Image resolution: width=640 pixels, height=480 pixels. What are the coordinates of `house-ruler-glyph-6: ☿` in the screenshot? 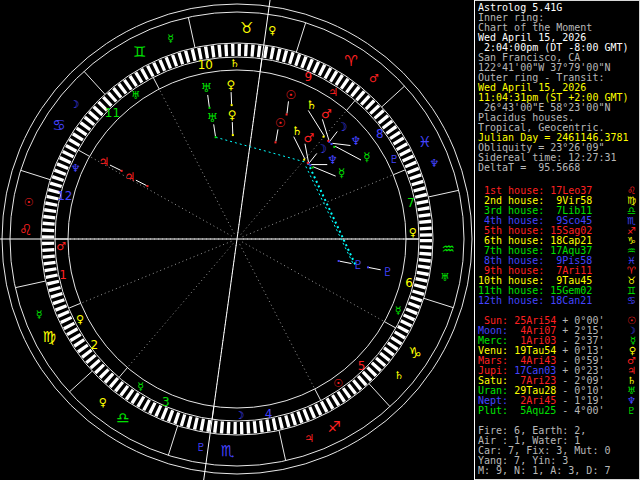 It's located at (398, 310).